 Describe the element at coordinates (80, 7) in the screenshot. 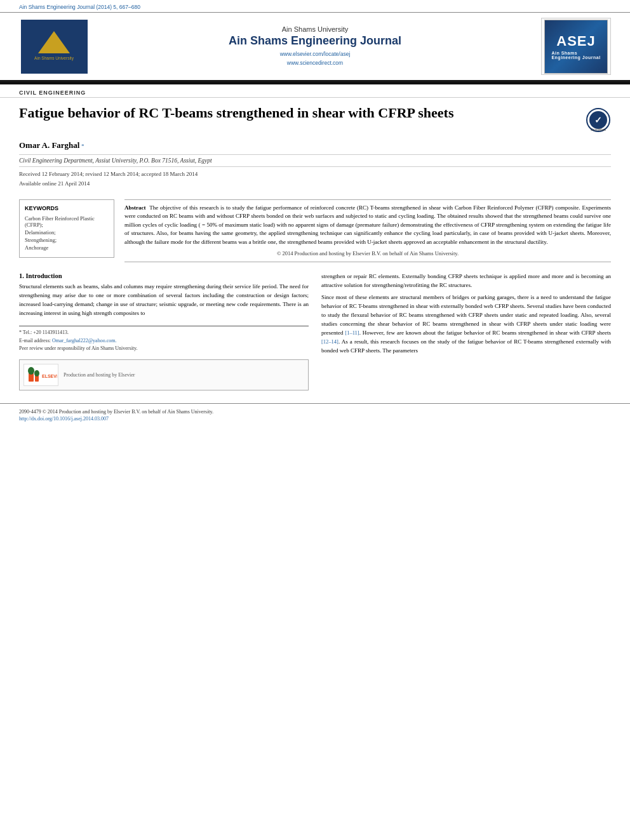

I see `journal-citation: Ain Shams Engineering Journal (2014) 5, …` at that location.